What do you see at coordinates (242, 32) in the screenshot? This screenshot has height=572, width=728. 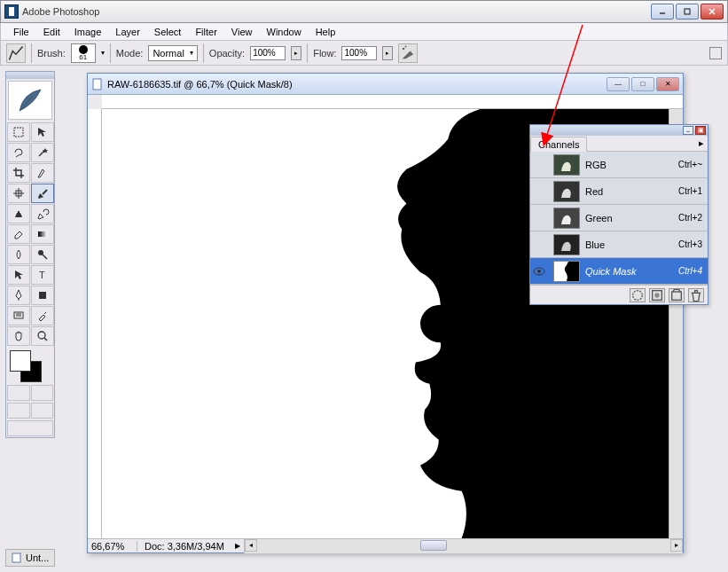 I see `menu-view: View` at bounding box center [242, 32].